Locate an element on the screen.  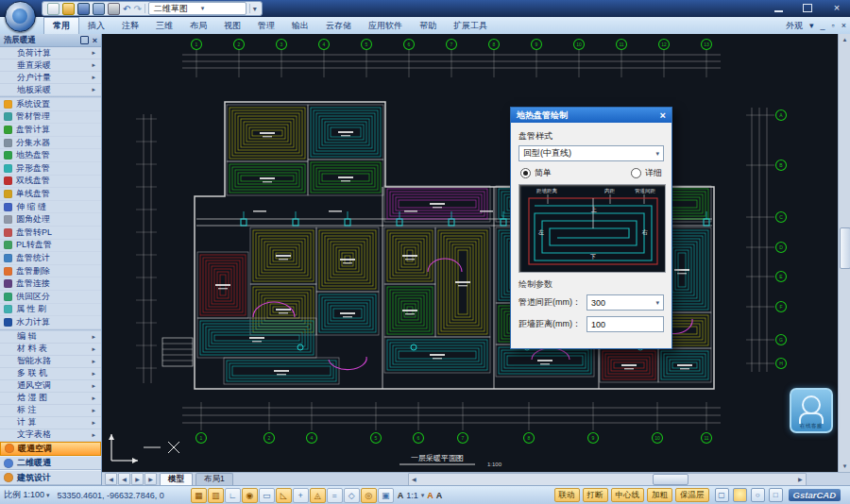
sidebar-menu-6: 焓 湿 图▸ is located at coordinates (51, 398).